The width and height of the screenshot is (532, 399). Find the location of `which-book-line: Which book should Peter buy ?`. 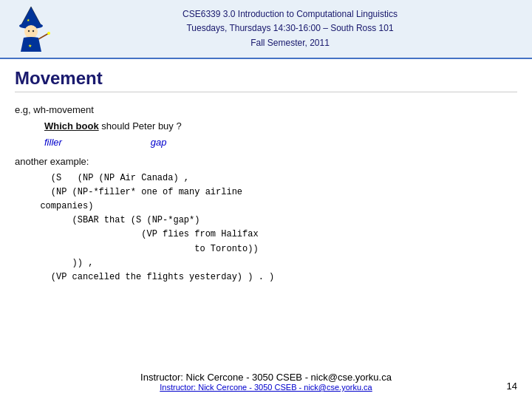

which-book-line: Which book should Peter buy ? is located at coordinates (281, 126).